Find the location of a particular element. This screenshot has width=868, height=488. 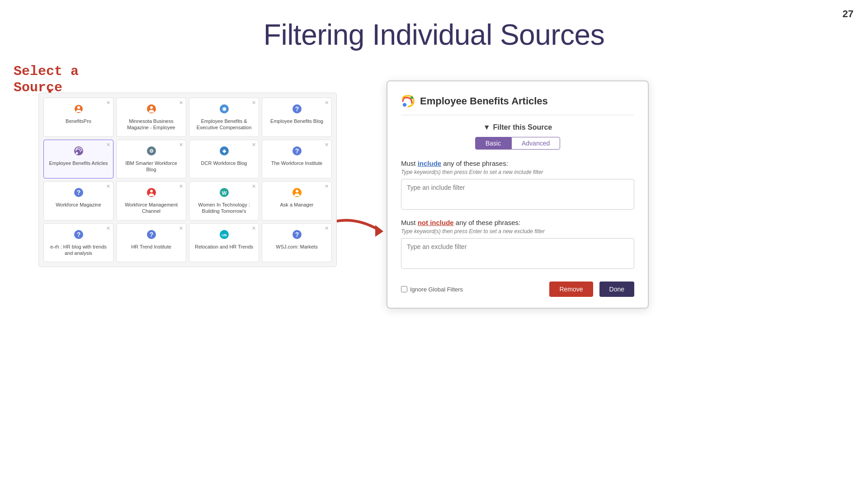

source-card-15: ✕UBRelocation and HR Trends is located at coordinates (224, 243).